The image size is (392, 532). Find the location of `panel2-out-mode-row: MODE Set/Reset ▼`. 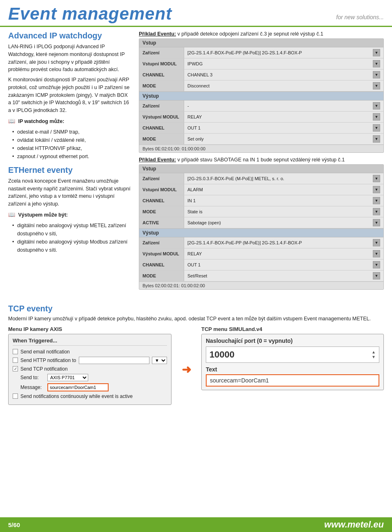

panel2-out-mode-row: MODE Set/Reset ▼ is located at coordinates (261, 276).